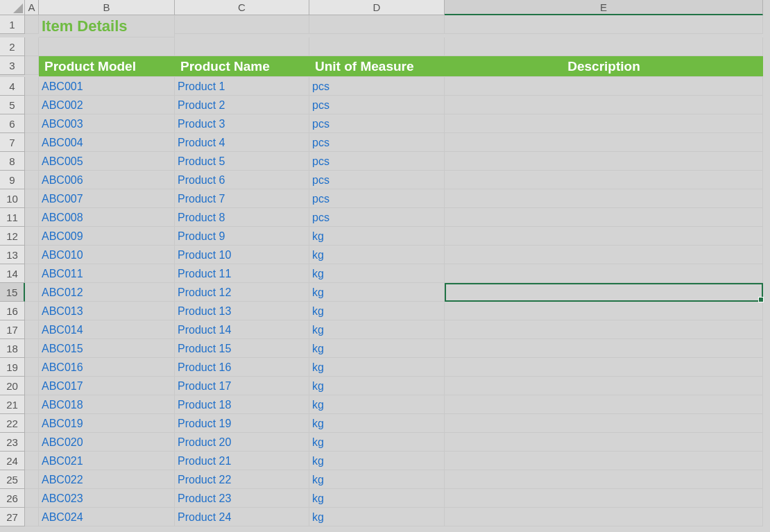 The height and width of the screenshot is (532, 770). I want to click on cell-A26, so click(32, 498).